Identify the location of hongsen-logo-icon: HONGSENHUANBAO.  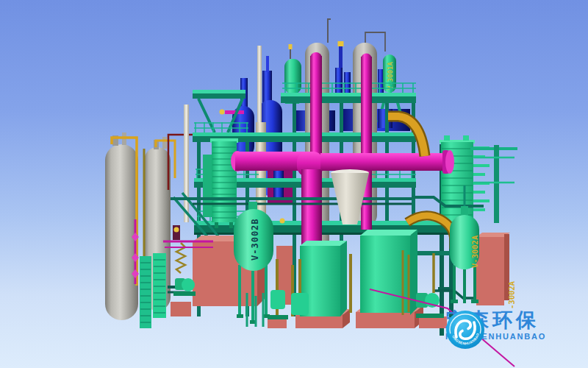
(465, 330).